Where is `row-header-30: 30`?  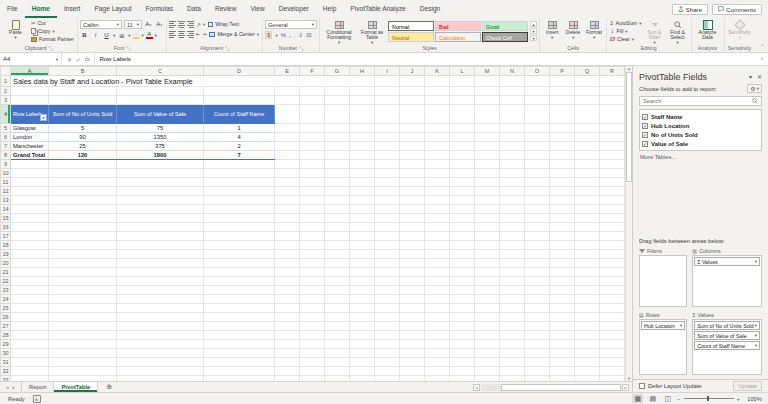
row-header-30: 30 is located at coordinates (6, 354).